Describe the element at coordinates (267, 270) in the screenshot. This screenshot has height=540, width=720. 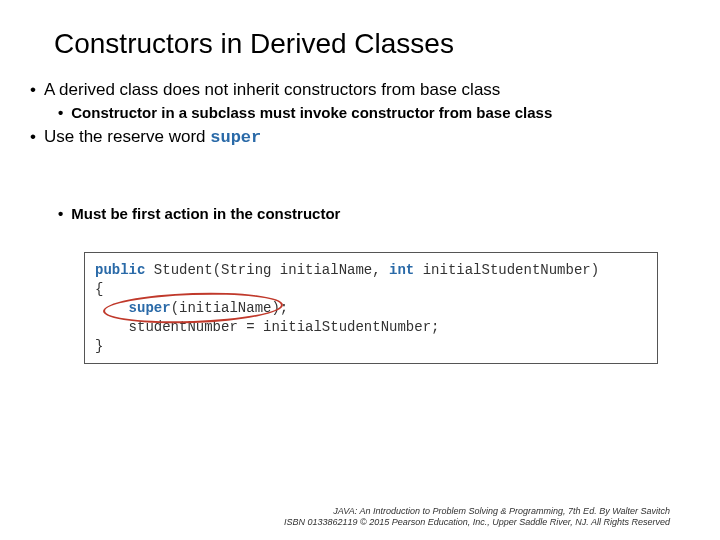
I see `code-text: Student(String initialName,` at that location.